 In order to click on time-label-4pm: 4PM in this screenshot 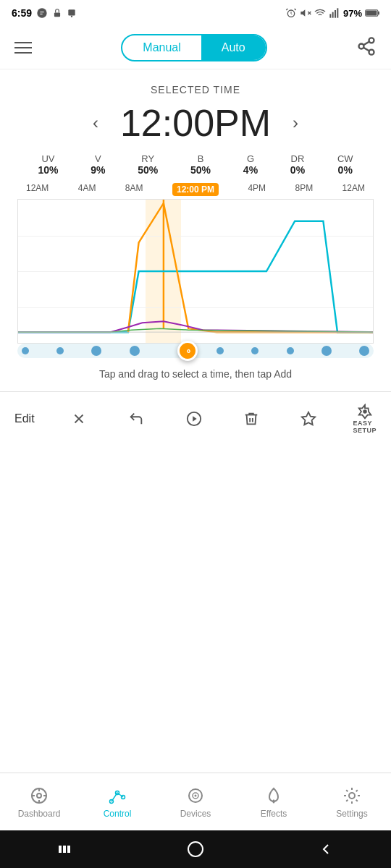, I will do `click(256, 190)`.